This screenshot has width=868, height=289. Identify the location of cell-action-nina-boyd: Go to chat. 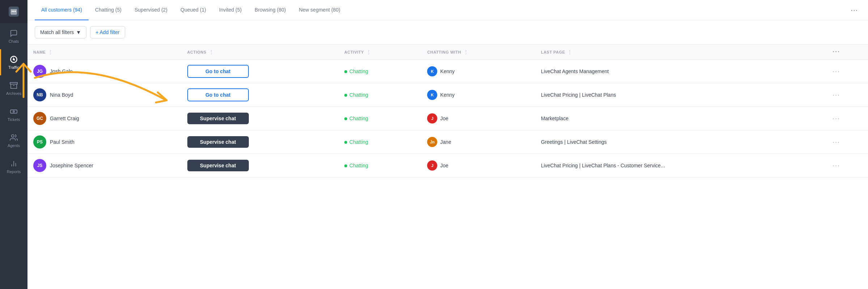
(260, 95).